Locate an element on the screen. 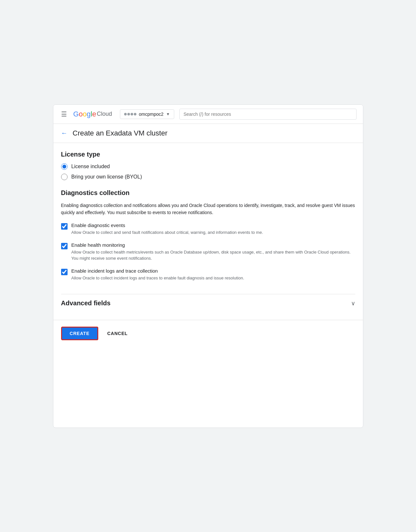  byol-option: Bring your own license (BYOL) is located at coordinates (208, 177).